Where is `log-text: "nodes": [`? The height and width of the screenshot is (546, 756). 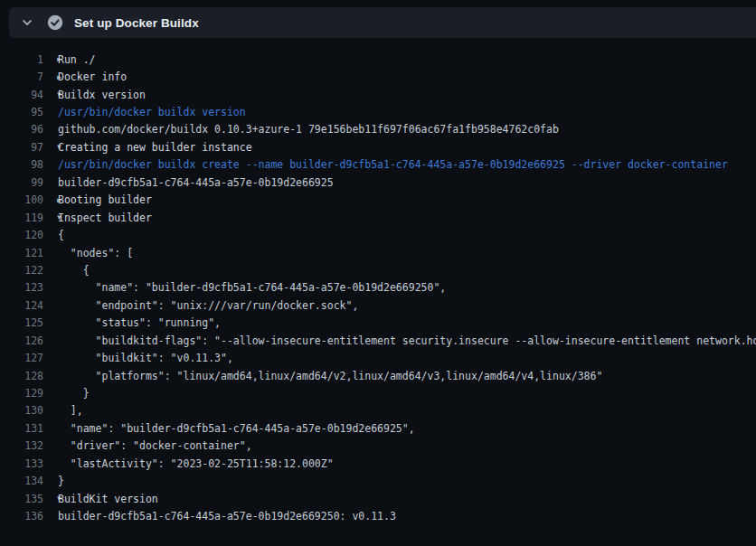
log-text: "nodes": [ is located at coordinates (96, 253).